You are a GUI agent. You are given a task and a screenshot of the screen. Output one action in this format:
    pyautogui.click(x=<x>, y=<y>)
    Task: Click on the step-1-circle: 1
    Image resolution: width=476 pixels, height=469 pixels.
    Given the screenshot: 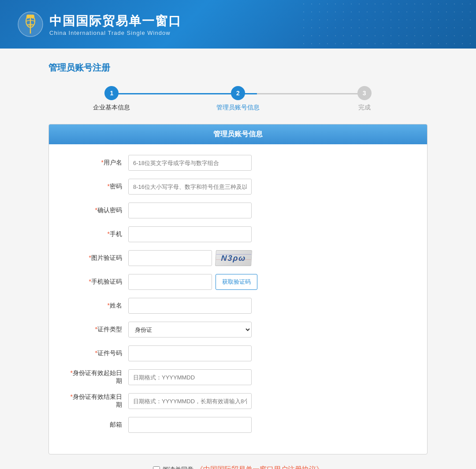 What is the action you would take?
    pyautogui.click(x=112, y=93)
    